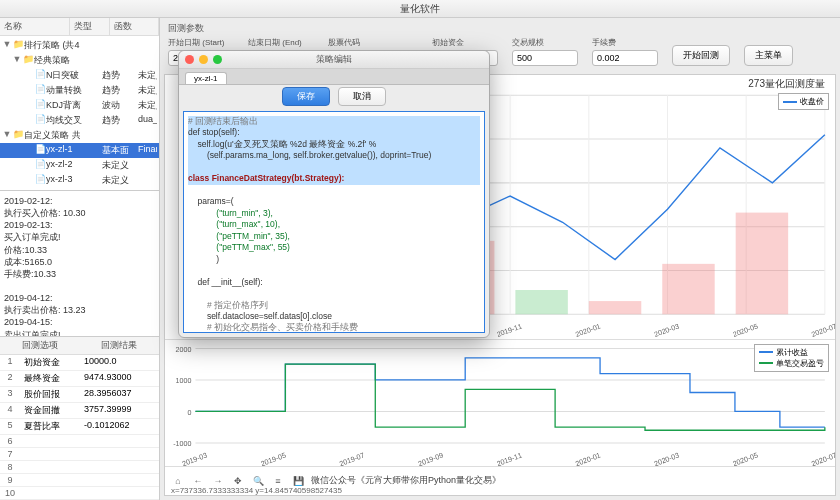 The height and width of the screenshot is (500, 840). Describe the element at coordinates (80, 46) in the screenshot. I see `tree-row: ▼📁排行策略 (共4个)` at that location.